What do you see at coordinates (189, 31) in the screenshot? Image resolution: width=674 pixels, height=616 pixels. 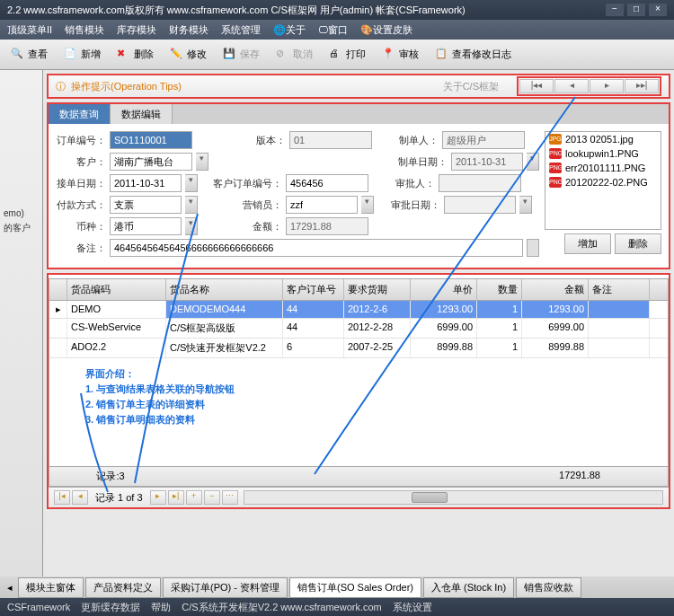 I see `menu-item: 财务模块` at bounding box center [189, 31].